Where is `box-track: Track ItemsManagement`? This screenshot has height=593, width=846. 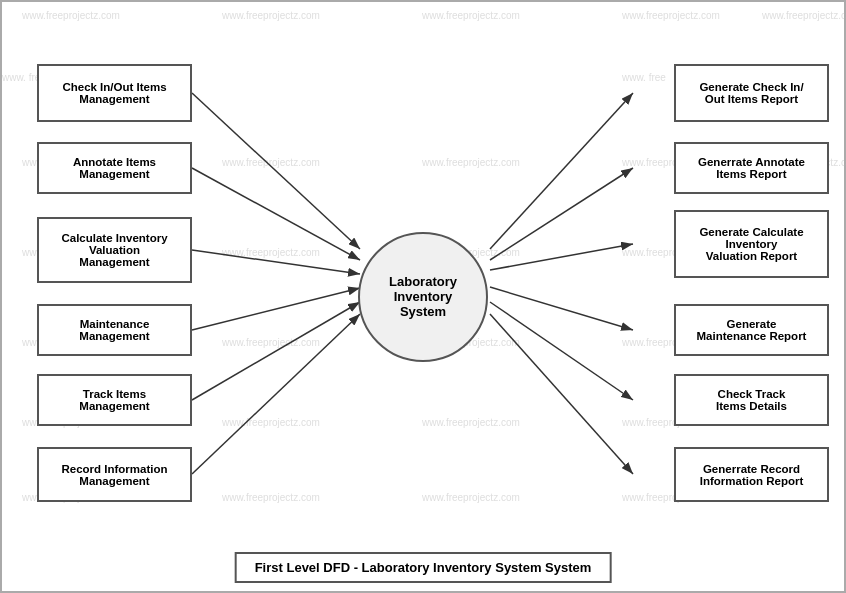
box-track: Track ItemsManagement is located at coordinates (114, 400).